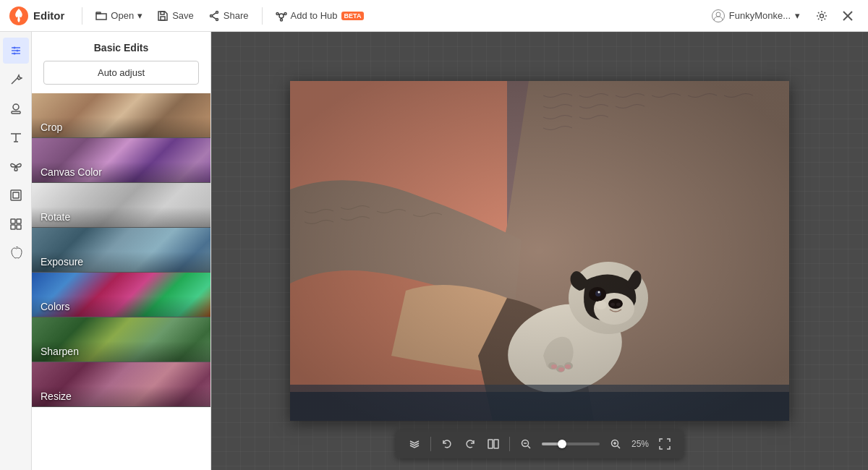 The image size is (868, 470). I want to click on user-icon, so click(718, 16).